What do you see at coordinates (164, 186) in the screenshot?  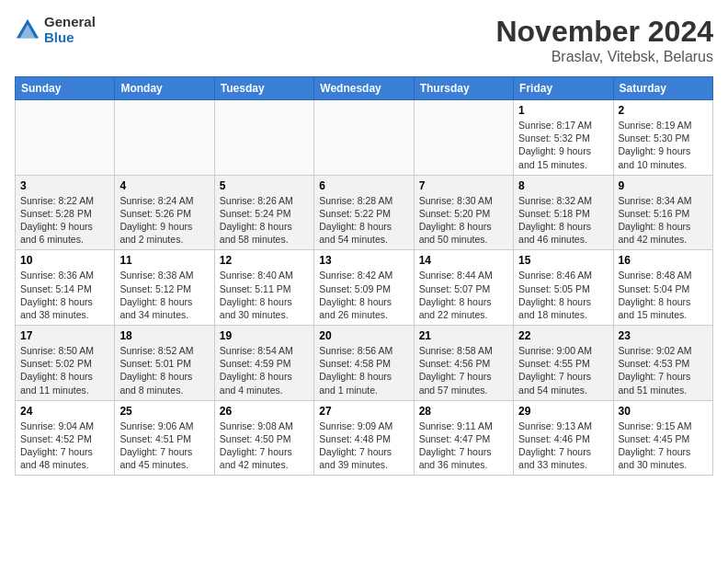 I see `day-number: 4` at bounding box center [164, 186].